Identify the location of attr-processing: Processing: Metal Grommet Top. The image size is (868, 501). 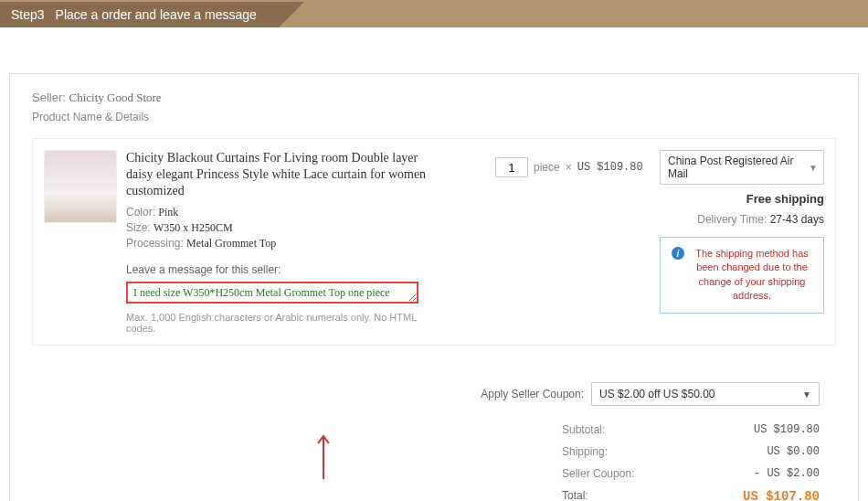
(286, 243).